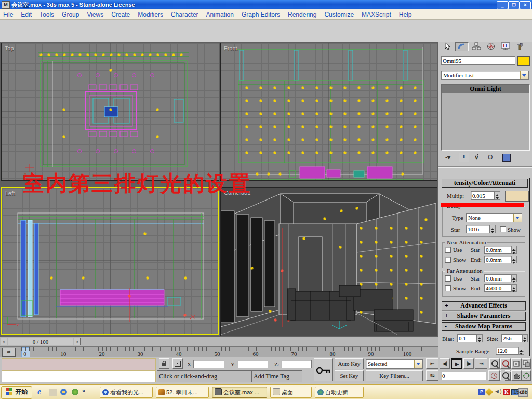 The image size is (532, 399). Describe the element at coordinates (71, 15) in the screenshot. I see `menu-group: Group` at that location.